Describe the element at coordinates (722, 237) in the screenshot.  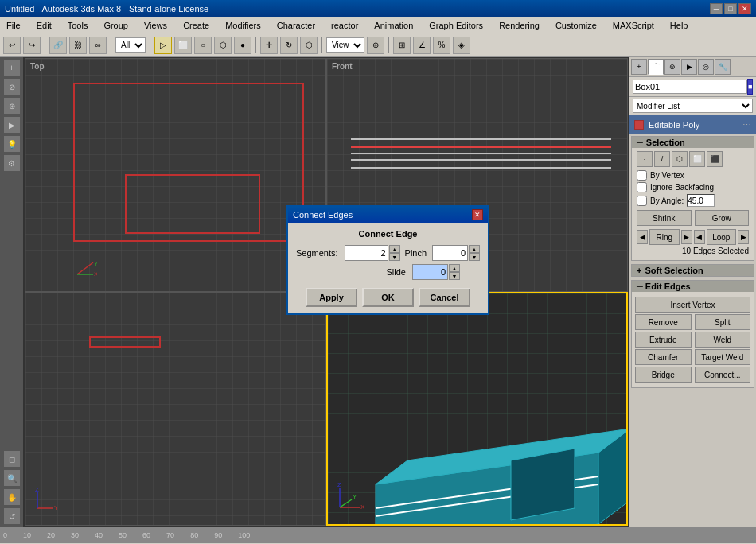
I see `loop-button: Loop` at that location.